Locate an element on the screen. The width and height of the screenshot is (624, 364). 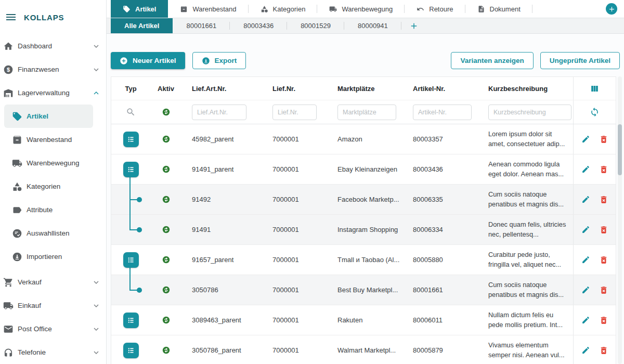
table-header-row: Typ Aktiv Lief.Art.Nr. Lief.Nr. Marktplä… is located at coordinates (363, 88).